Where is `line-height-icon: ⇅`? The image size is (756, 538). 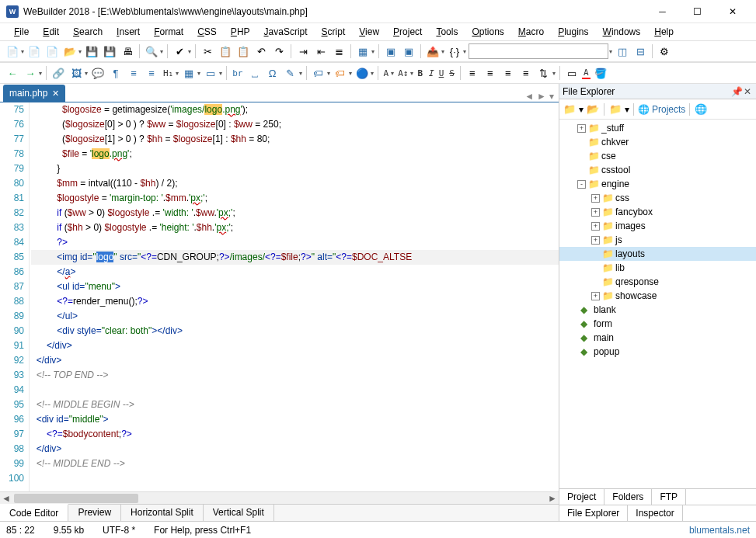 line-height-icon: ⇅ is located at coordinates (544, 73).